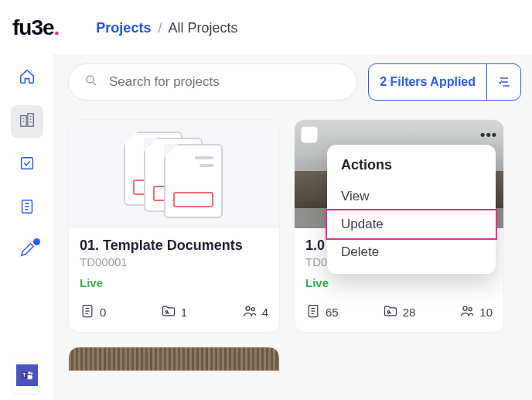  I want to click on card-thumbnail, so click(174, 174).